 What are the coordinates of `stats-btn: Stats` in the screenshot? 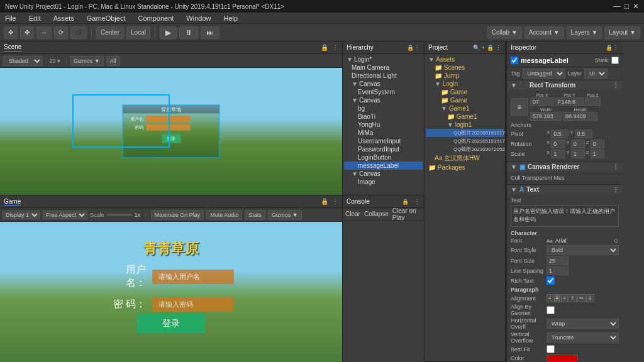 It's located at (255, 215).